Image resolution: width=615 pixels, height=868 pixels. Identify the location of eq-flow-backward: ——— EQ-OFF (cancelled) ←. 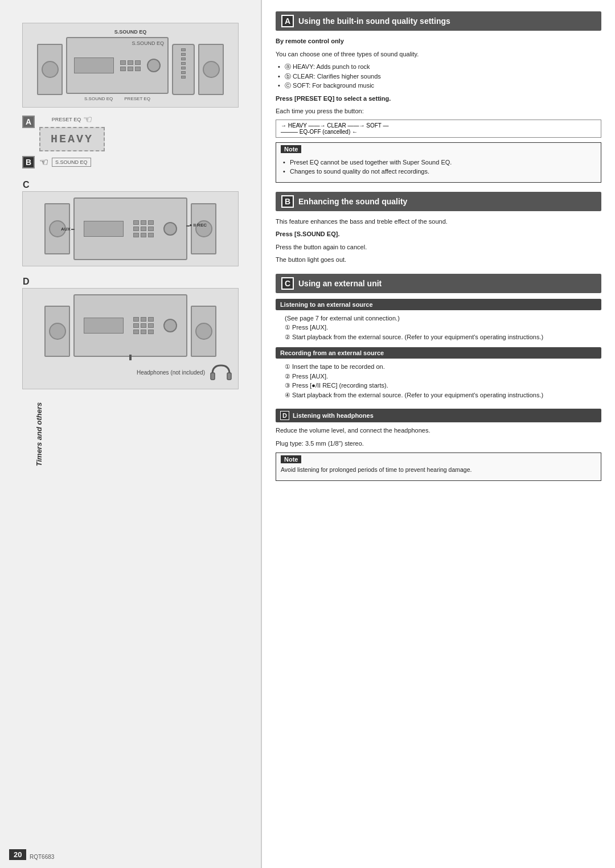
(438, 132).